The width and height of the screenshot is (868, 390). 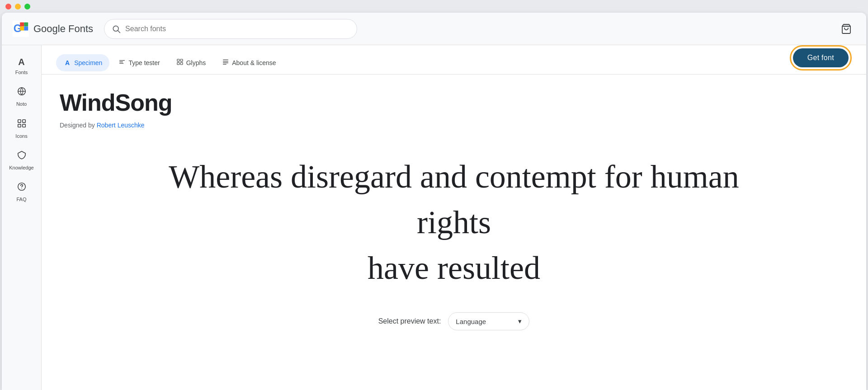 I want to click on get-font-button: Get font, so click(x=821, y=58).